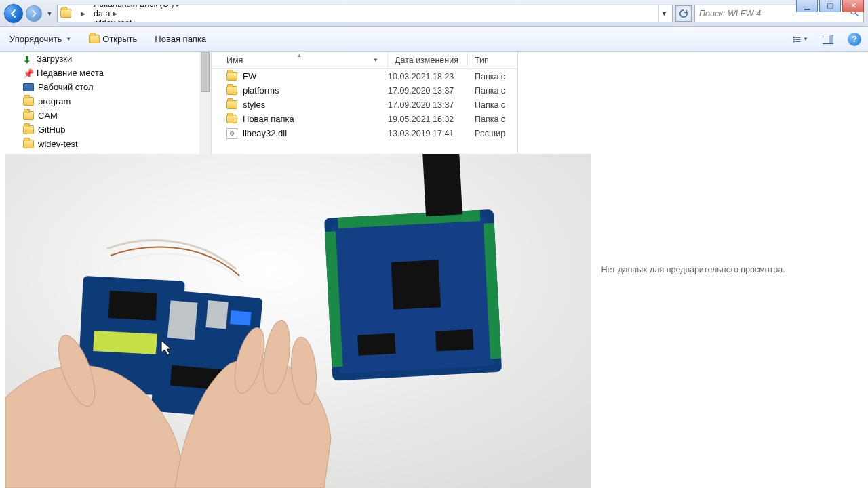 This screenshot has width=868, height=488. I want to click on file-row: platforms17.09.2020 13:37Папка с, so click(365, 91).